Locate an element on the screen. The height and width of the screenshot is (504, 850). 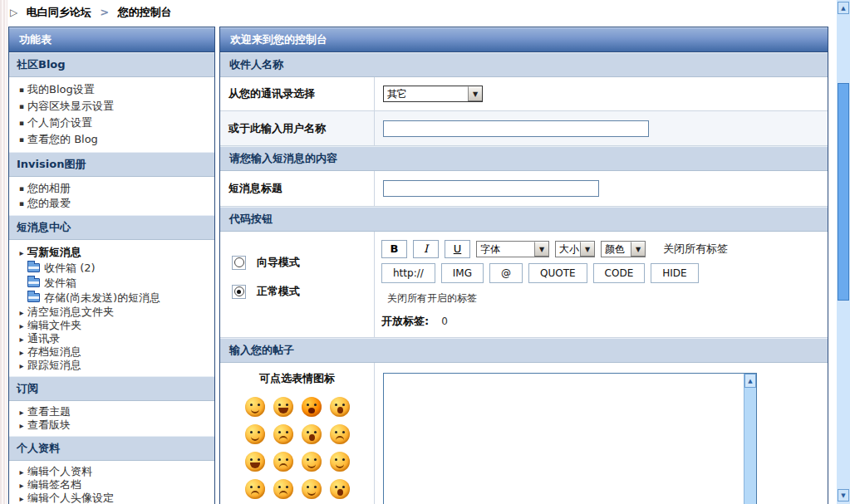
email-button: @ is located at coordinates (506, 273).